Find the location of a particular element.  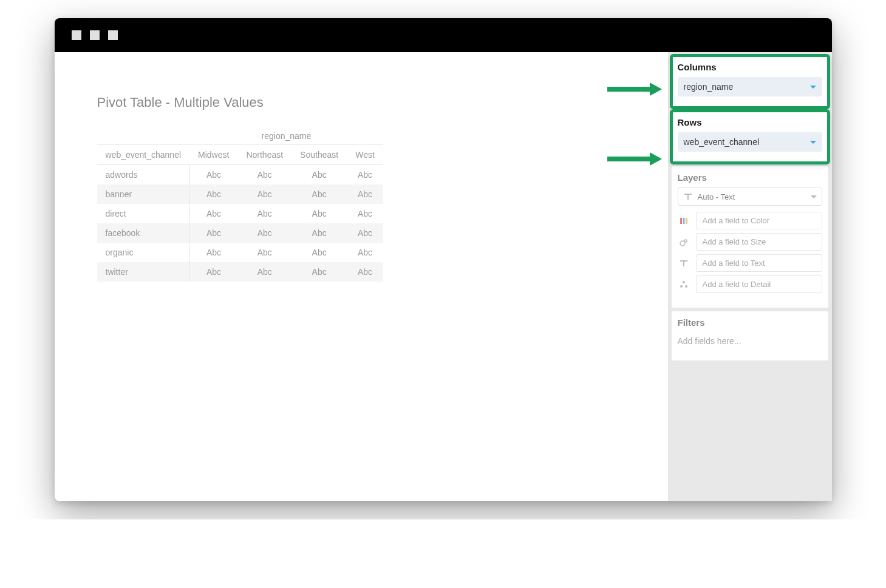

text-field-row: Add a field to Text is located at coordinates (750, 263).